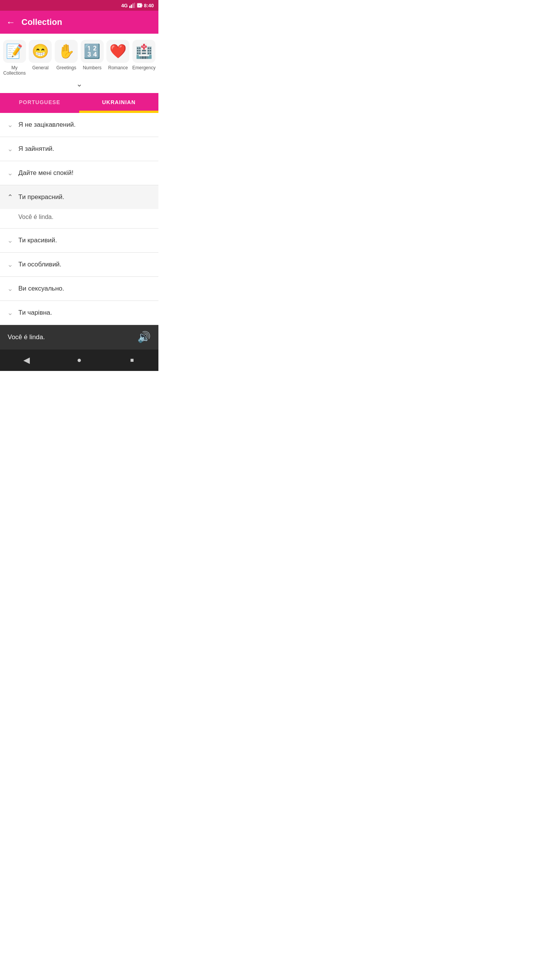 This screenshot has width=551, height=980. I want to click on phrase-main-row-3: ⌄Дайте мені спокій!, so click(79, 173).